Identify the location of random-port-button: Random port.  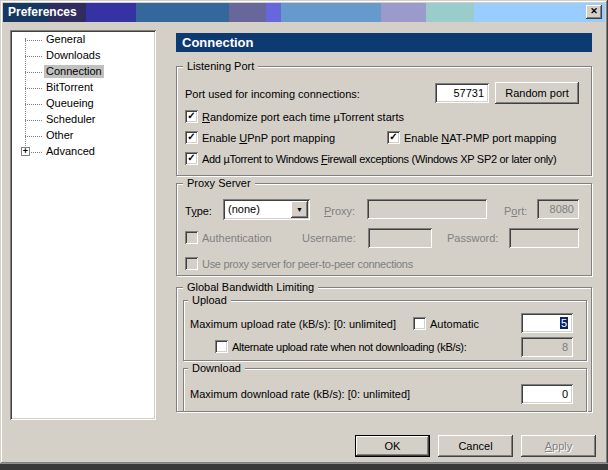
(537, 93).